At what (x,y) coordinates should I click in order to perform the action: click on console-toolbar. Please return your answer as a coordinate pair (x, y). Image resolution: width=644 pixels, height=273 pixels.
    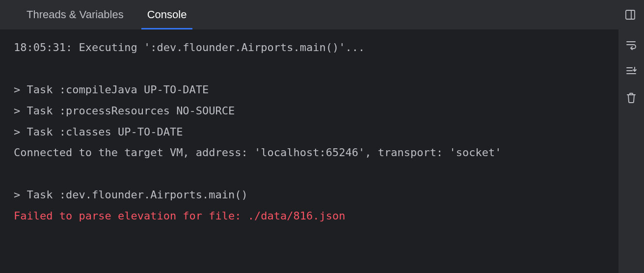
    Looking at the image, I should click on (631, 151).